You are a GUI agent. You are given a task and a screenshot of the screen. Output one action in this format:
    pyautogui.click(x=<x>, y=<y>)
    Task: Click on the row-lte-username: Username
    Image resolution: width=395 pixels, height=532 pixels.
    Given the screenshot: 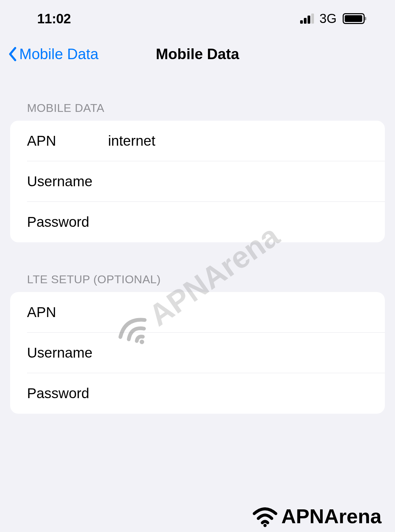 What is the action you would take?
    pyautogui.click(x=198, y=353)
    